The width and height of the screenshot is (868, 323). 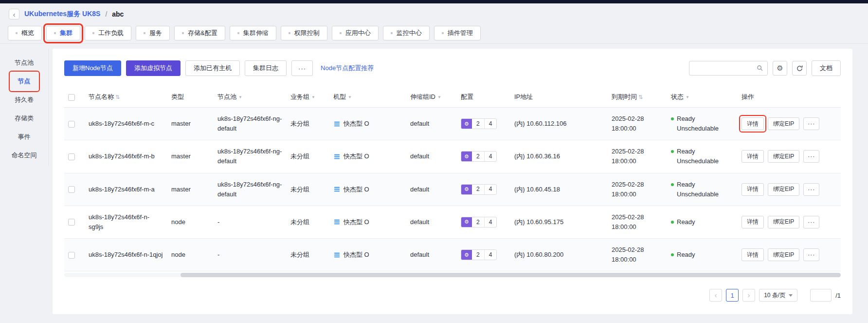 What do you see at coordinates (24, 118) in the screenshot?
I see `sidebar-item-storage-class: 存储类` at bounding box center [24, 118].